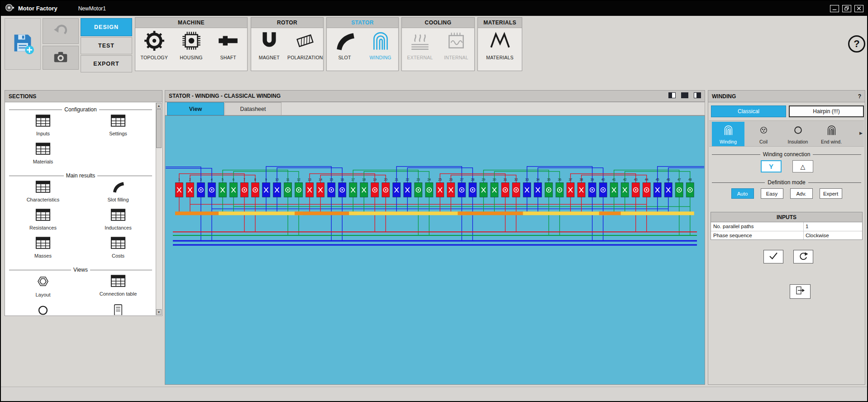 The height and width of the screenshot is (402, 868). Describe the element at coordinates (772, 194) in the screenshot. I see `definition-easy-button: Easy` at that location.